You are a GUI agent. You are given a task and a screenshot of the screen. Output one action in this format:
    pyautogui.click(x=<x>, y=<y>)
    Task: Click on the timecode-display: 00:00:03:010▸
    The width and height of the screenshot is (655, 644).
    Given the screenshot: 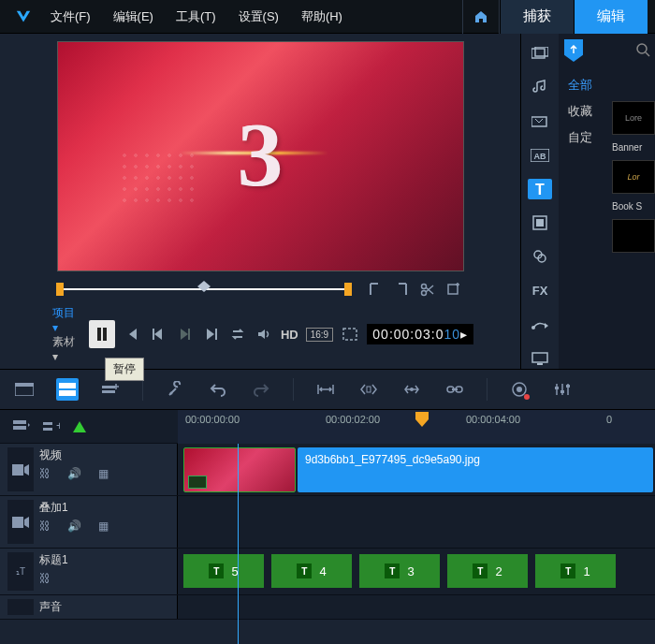 What is the action you would take?
    pyautogui.click(x=420, y=334)
    